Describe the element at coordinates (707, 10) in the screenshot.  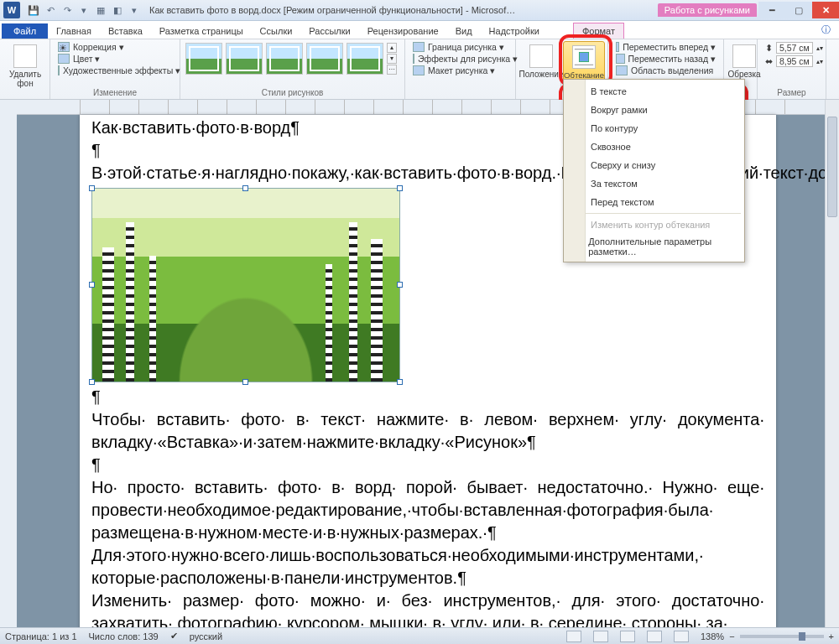
I see `contextual-tab-label: Работа с рисунками` at that location.